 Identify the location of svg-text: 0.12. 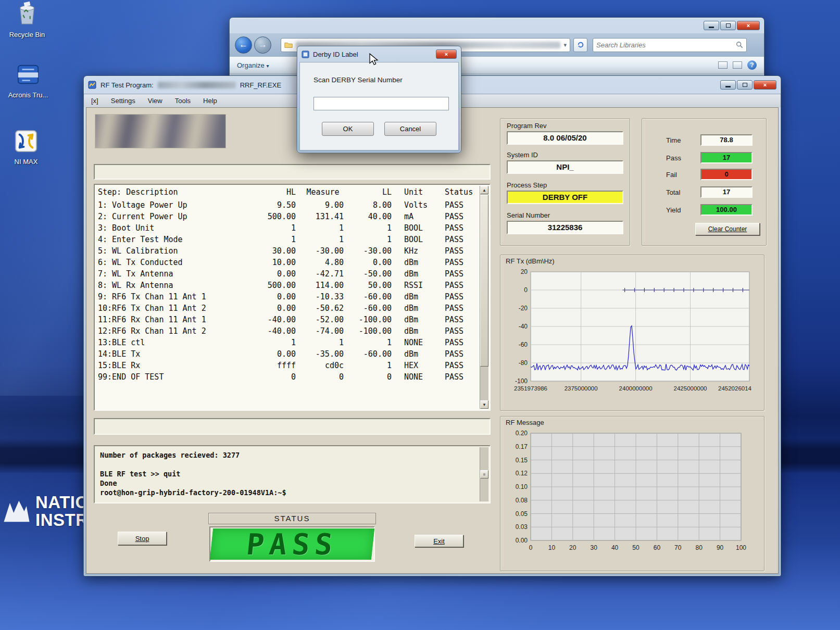
(522, 473).